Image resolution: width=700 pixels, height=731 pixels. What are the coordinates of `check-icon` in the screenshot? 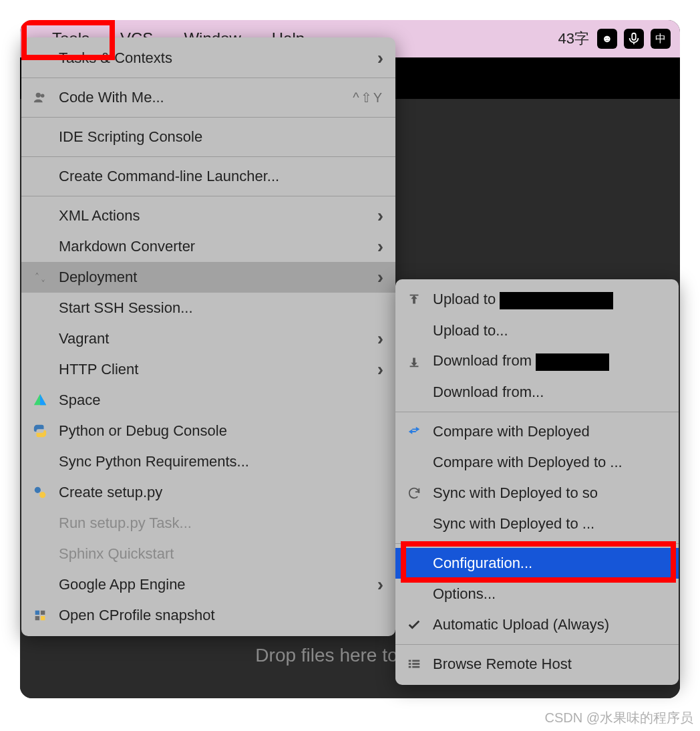 It's located at (414, 625).